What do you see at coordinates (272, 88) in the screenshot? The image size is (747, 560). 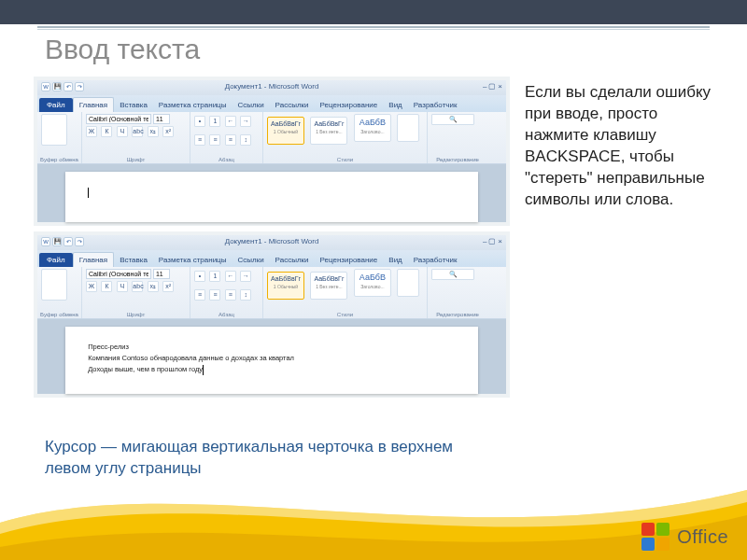 I see `word-titlebar: W 💾 ↶ ↷ Документ1 - Microsoft Word – ▢ ×` at bounding box center [272, 88].